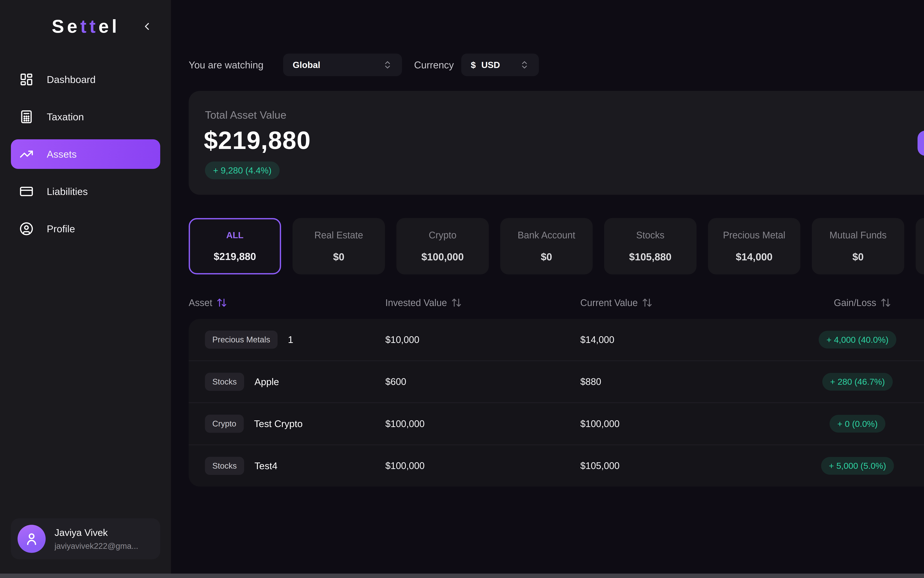  I want to click on add-new-asset-button: Add New Asset, so click(921, 143).